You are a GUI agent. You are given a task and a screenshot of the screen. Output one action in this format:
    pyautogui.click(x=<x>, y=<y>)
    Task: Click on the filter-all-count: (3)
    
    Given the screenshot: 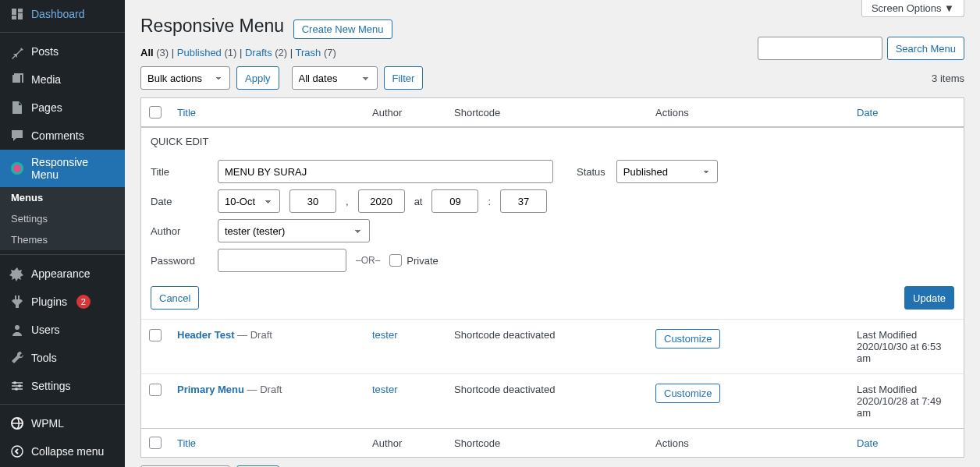 What is the action you would take?
    pyautogui.click(x=162, y=53)
    